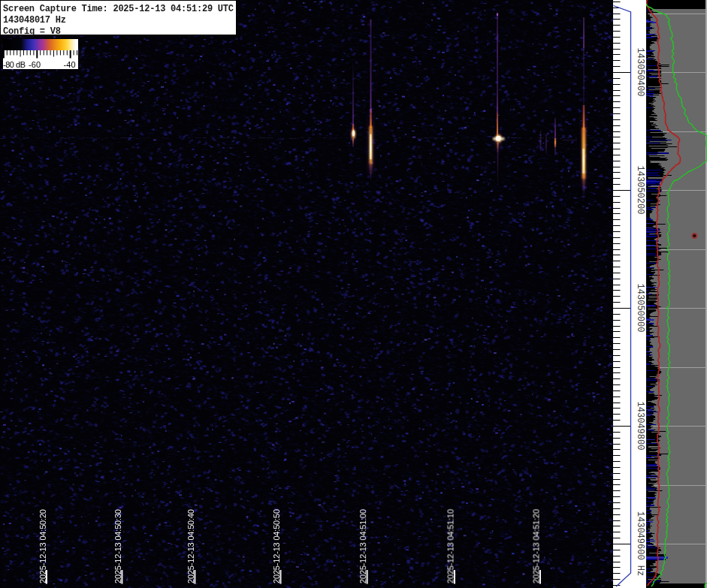 Image resolution: width=707 pixels, height=588 pixels. I want to click on svg-text: -80 dB, so click(14, 65).